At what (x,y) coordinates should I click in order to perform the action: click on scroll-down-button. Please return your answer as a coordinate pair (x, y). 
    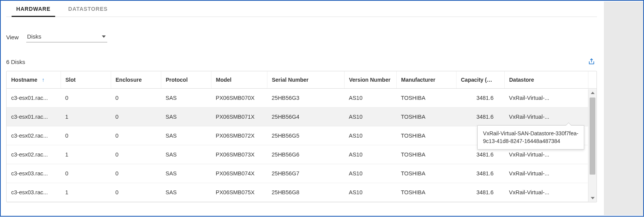
    Looking at the image, I should click on (593, 198).